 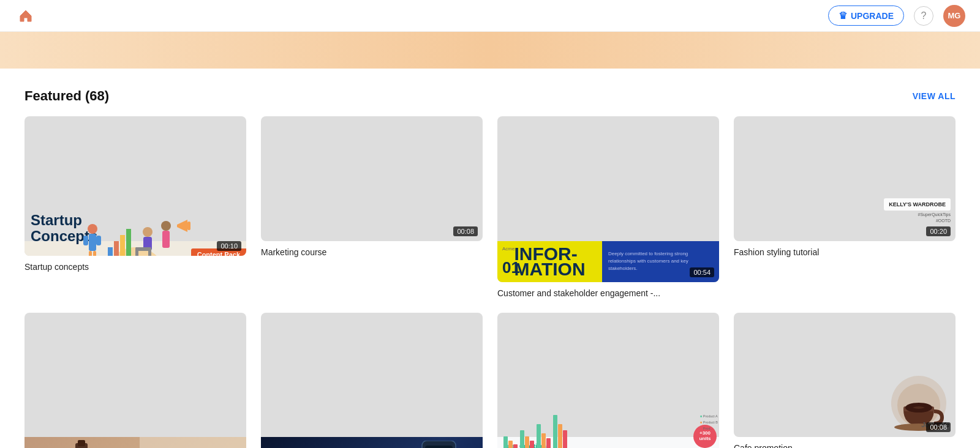 What do you see at coordinates (372, 381) in the screenshot?
I see `card-app-promotion: Invest in a new world Trade App ► Real-t…` at bounding box center [372, 381].